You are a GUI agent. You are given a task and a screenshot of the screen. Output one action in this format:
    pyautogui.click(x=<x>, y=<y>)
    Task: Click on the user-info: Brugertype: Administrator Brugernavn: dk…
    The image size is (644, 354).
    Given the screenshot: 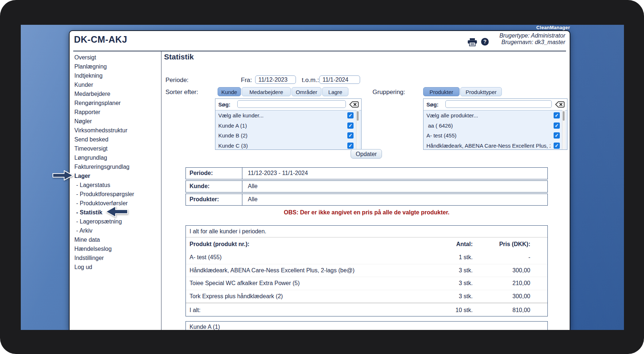 What is the action you would take?
    pyautogui.click(x=532, y=39)
    